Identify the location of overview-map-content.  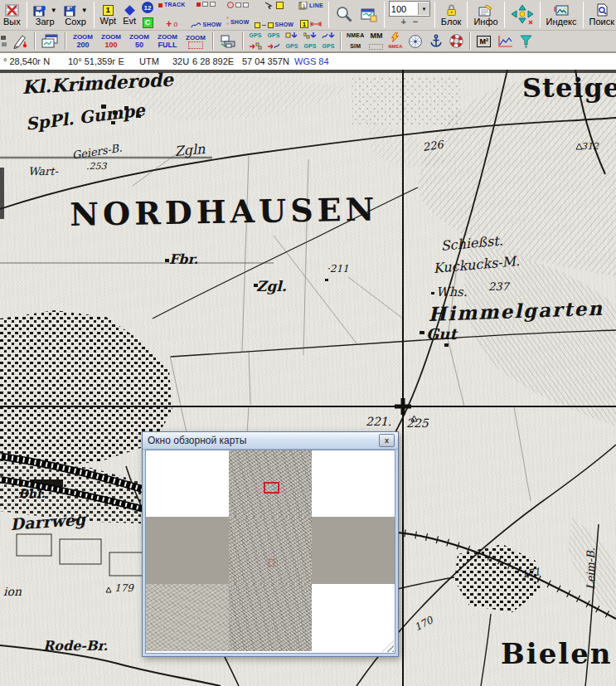
(270, 552).